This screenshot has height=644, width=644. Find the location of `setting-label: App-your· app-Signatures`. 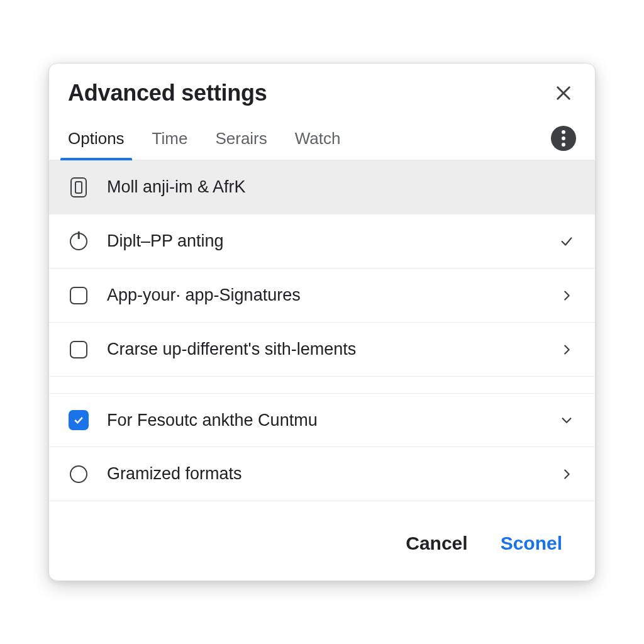

setting-label: App-your· app-Signatures is located at coordinates (323, 296).